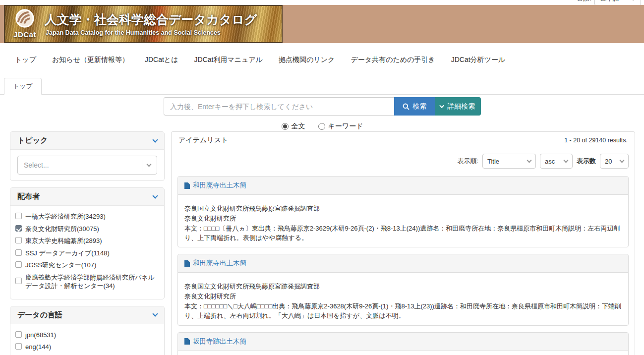  I want to click on search-mode-radios: 全文 キーワード, so click(322, 126).